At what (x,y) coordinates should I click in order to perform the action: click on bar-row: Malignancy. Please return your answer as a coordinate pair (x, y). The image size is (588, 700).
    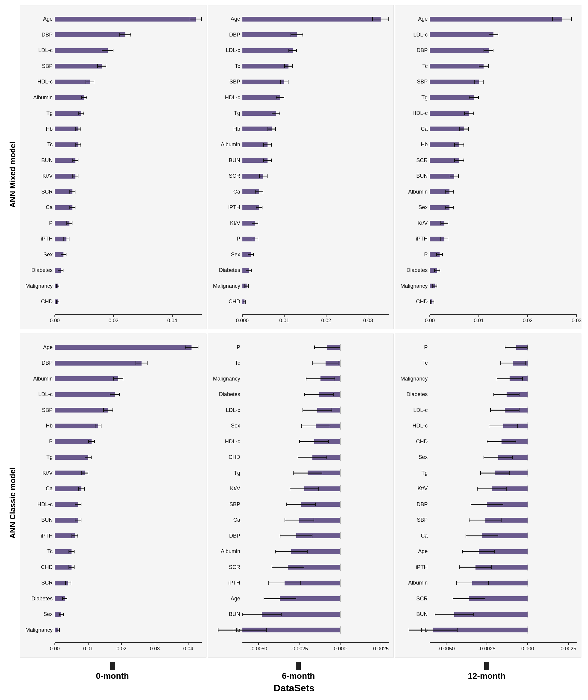
    Looking at the image, I should click on (487, 286).